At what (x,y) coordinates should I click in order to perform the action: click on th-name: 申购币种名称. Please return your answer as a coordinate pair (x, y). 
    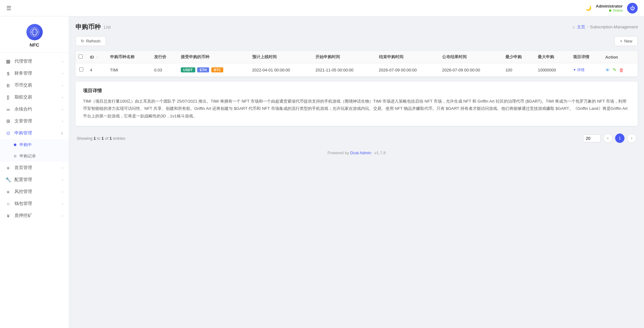
    Looking at the image, I should click on (129, 57).